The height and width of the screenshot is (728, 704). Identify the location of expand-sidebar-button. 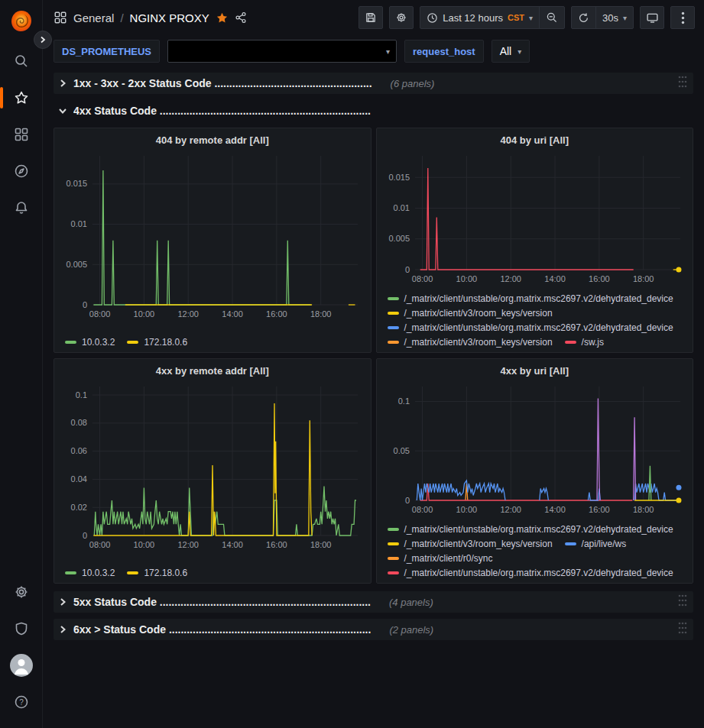
(43, 40).